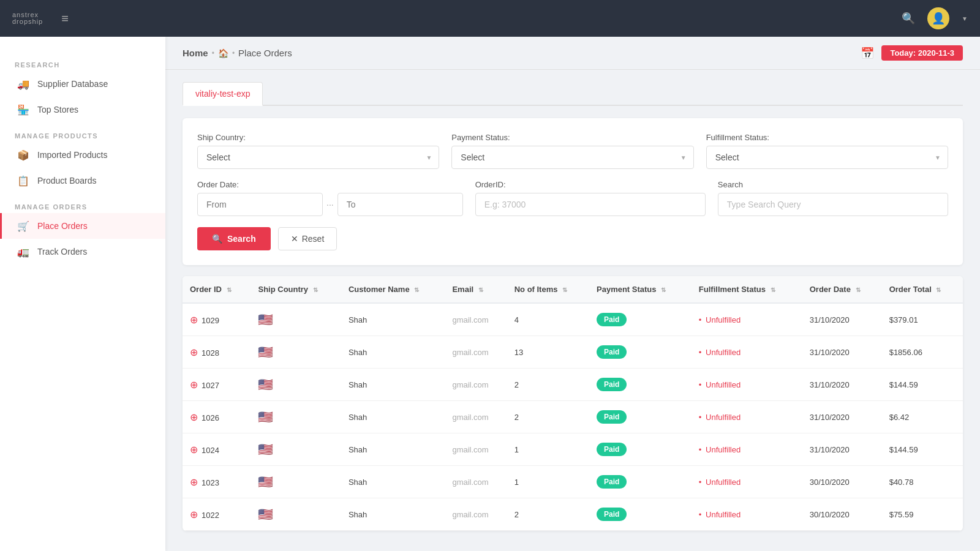  Describe the element at coordinates (318, 157) in the screenshot. I see `ship-country-select-wrapper: Select` at that location.